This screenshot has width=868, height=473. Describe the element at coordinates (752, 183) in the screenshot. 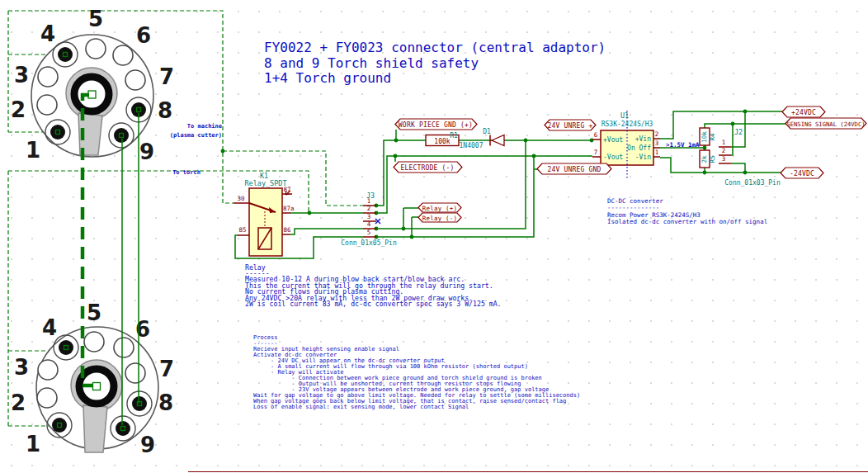

I see `j2-value: Conn_01x03_Pin` at that location.